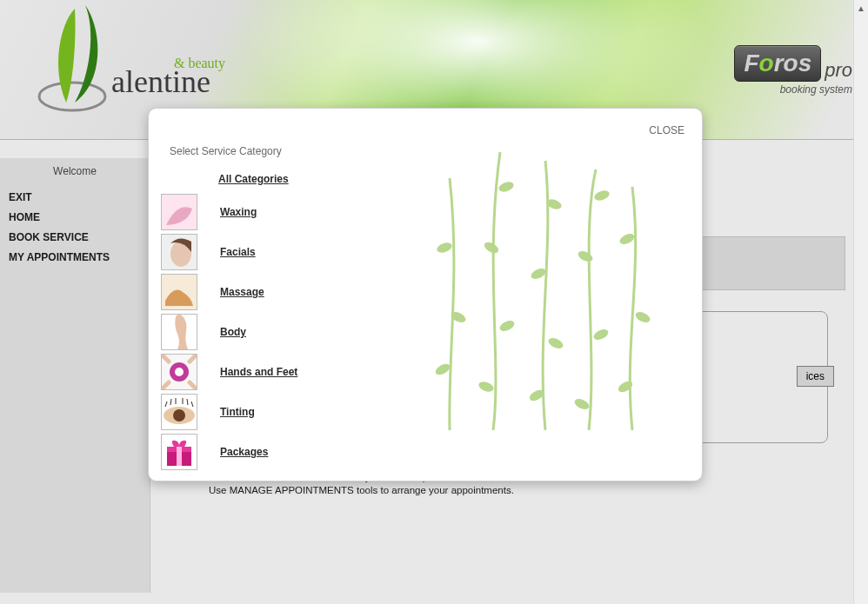  Describe the element at coordinates (230, 412) in the screenshot. I see `category-row-tinting: Tinting` at that location.